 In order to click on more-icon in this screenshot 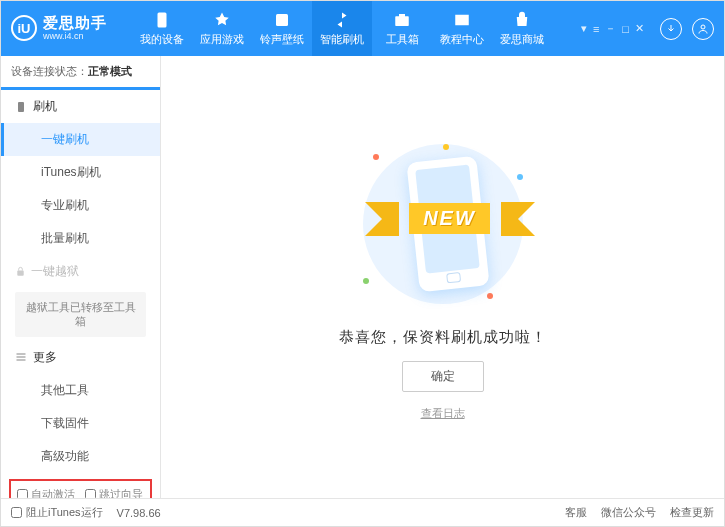, I will do `click(21, 357)`.